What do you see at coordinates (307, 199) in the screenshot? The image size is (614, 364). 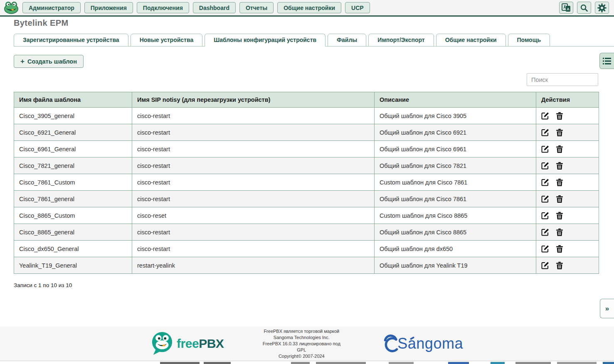 I see `table-row: Cisco_7861_general cisco-restart Общий ш…` at bounding box center [307, 199].